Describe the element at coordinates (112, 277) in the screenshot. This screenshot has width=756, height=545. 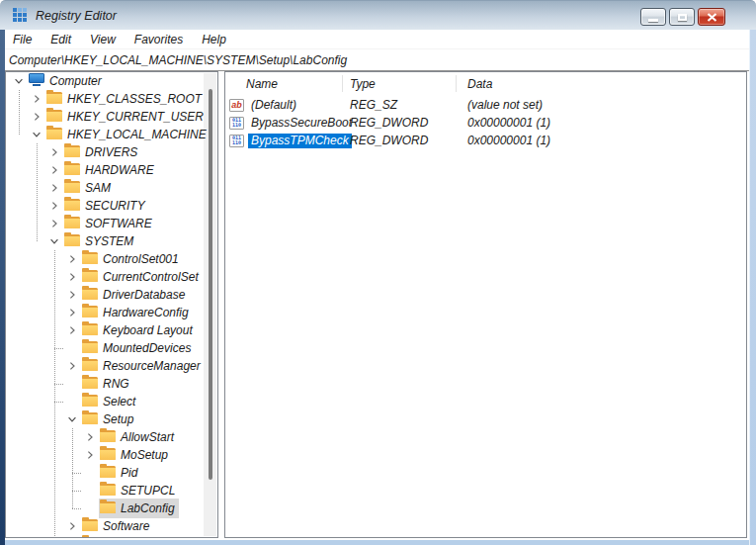
I see `tree-item-currentcontrolset: CurrentControlSet` at that location.